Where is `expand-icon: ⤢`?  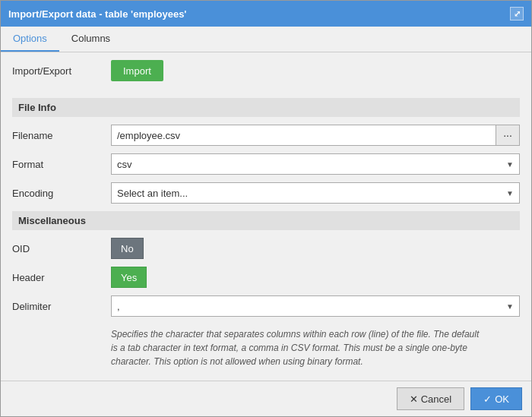 expand-icon: ⤢ is located at coordinates (517, 14).